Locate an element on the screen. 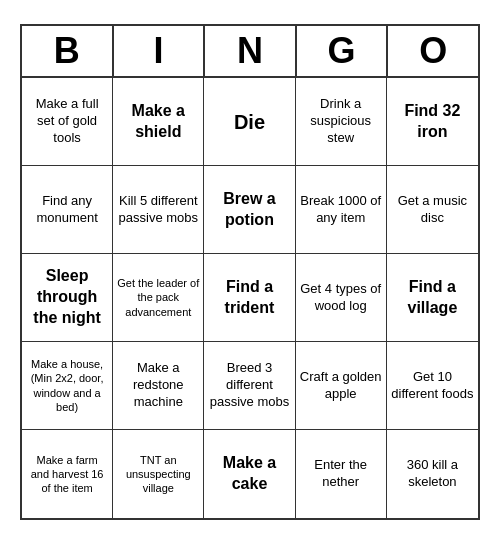  bingo-cell-5: Find any monument is located at coordinates (68, 210).